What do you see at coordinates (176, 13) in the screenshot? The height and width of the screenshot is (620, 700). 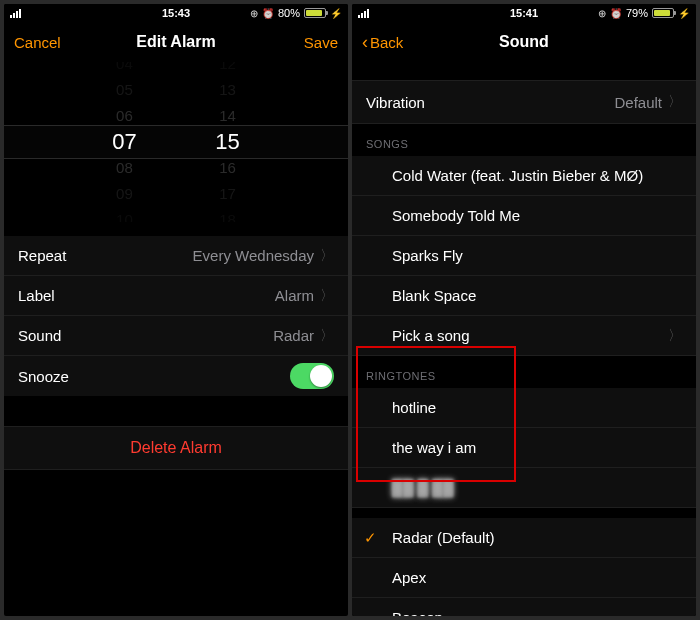 I see `status-bar: 15:43 ⊕ ⏰ 80% ⚡` at bounding box center [176, 13].